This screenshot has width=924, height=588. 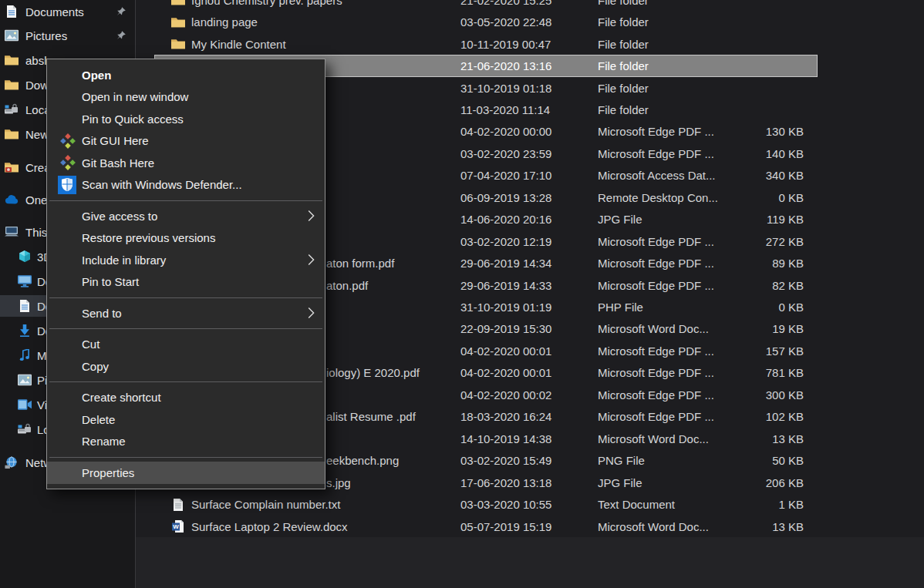 I want to click on menu-item-pin-to-quick-access: Pin to Quick access, so click(x=186, y=119).